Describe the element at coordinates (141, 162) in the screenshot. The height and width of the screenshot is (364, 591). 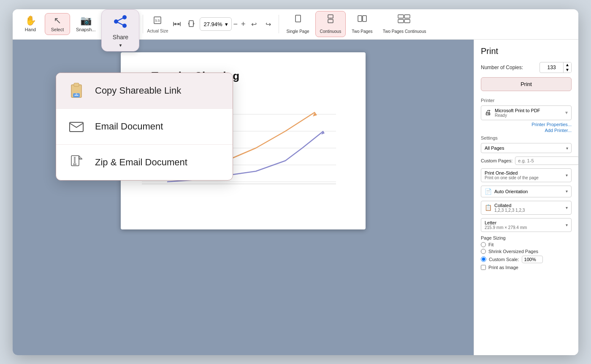
I see `zip-email-label: Zip & Email Document` at that location.